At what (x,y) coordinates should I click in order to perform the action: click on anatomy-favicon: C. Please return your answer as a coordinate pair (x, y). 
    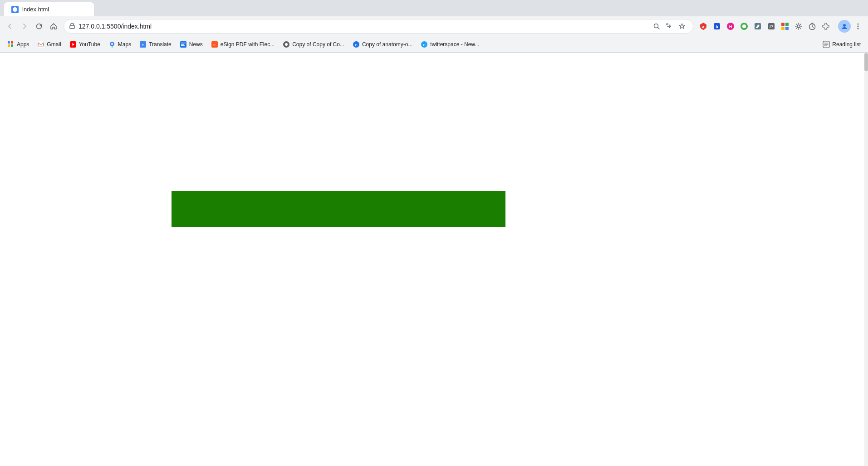
    Looking at the image, I should click on (356, 44).